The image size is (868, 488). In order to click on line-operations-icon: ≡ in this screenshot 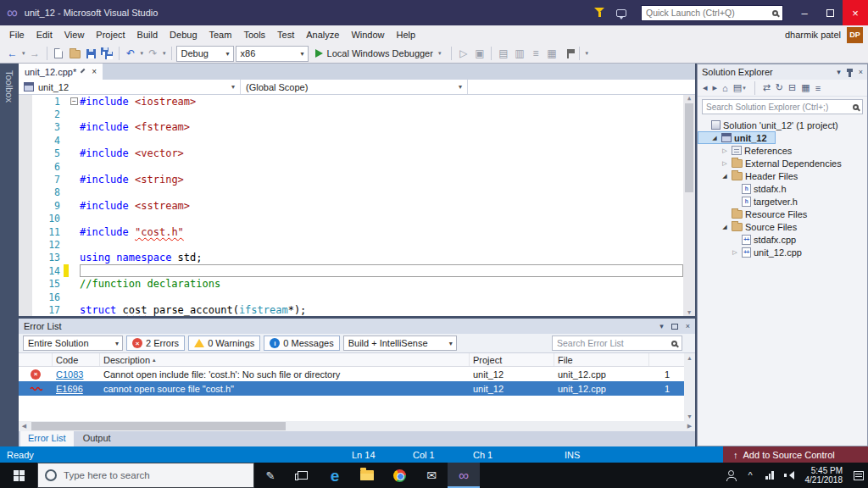, I will do `click(536, 54)`.